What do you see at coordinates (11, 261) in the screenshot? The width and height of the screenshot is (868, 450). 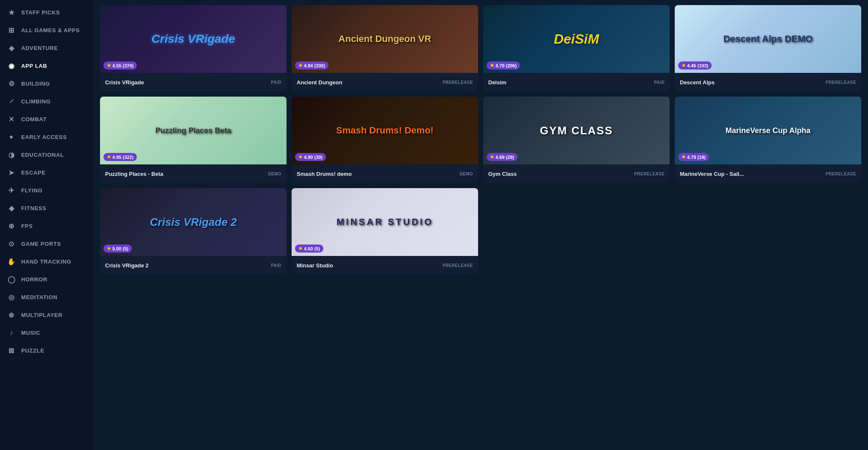 I see `hand-tracking-icon: ✋` at bounding box center [11, 261].